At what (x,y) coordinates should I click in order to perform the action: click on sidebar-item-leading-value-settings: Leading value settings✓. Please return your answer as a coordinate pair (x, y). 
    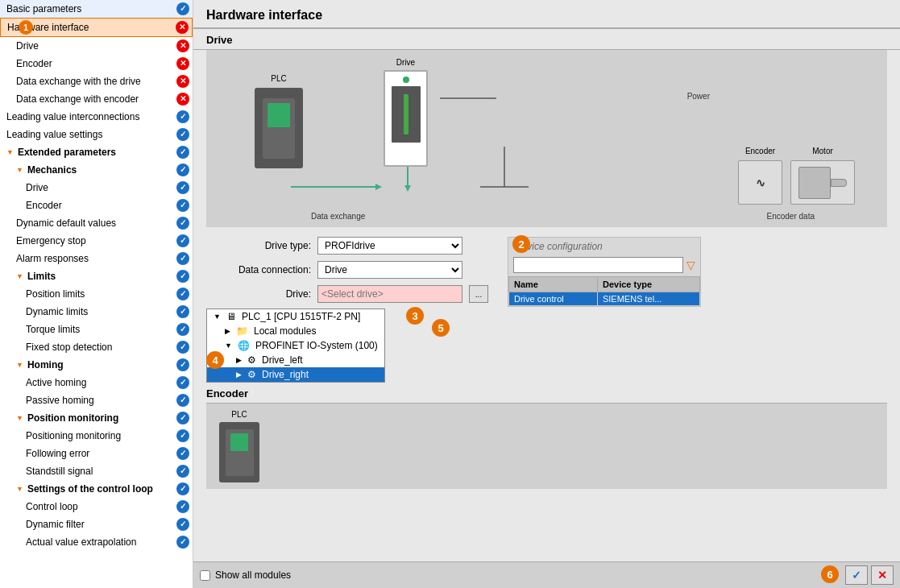
    Looking at the image, I should click on (97, 135).